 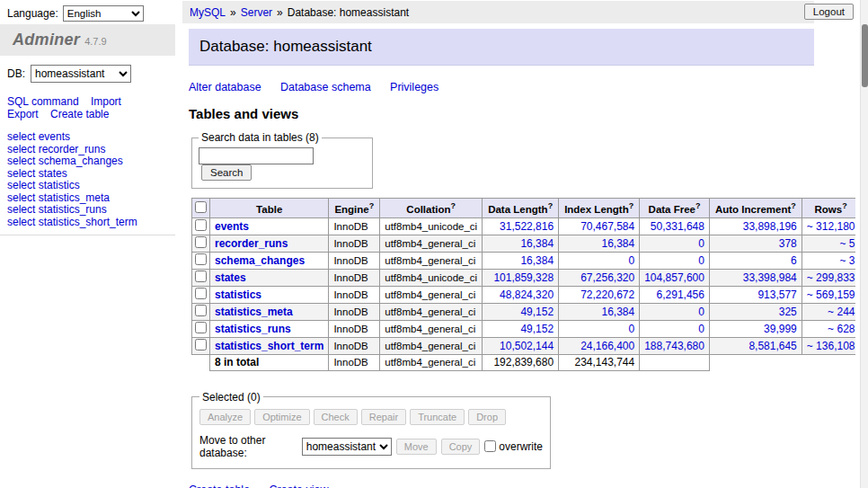 I want to click on create-link: Create table, so click(x=219, y=485).